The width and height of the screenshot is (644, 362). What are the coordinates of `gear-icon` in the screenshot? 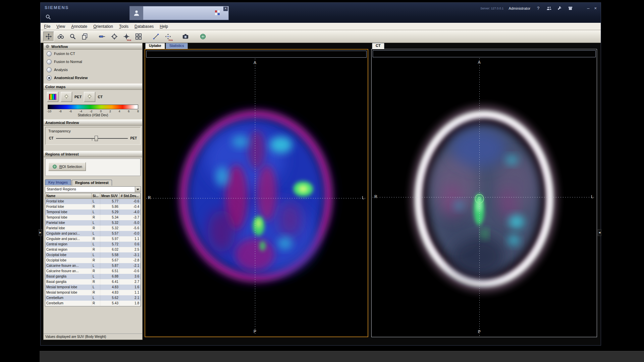 It's located at (48, 46).